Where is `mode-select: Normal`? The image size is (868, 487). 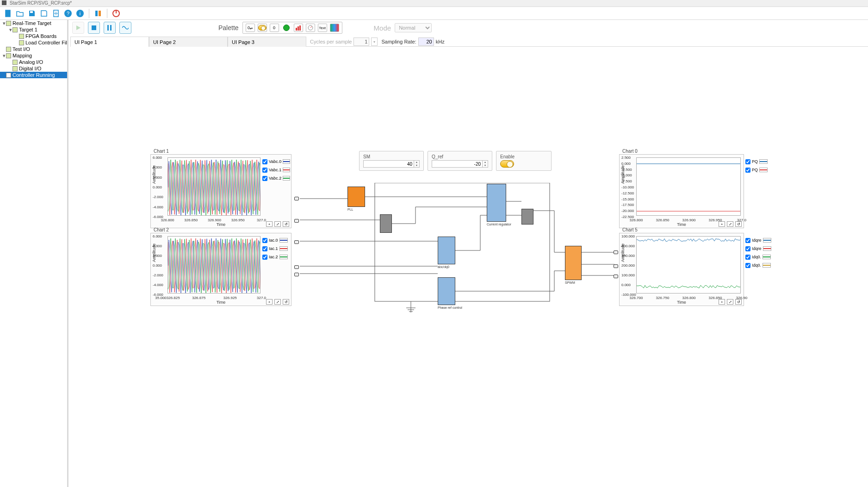
mode-select: Normal is located at coordinates (413, 28).